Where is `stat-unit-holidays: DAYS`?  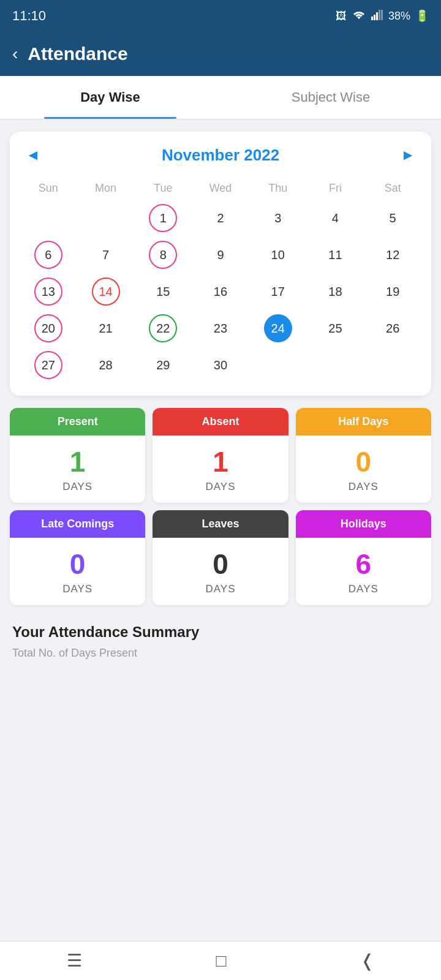
stat-unit-holidays: DAYS is located at coordinates (364, 594).